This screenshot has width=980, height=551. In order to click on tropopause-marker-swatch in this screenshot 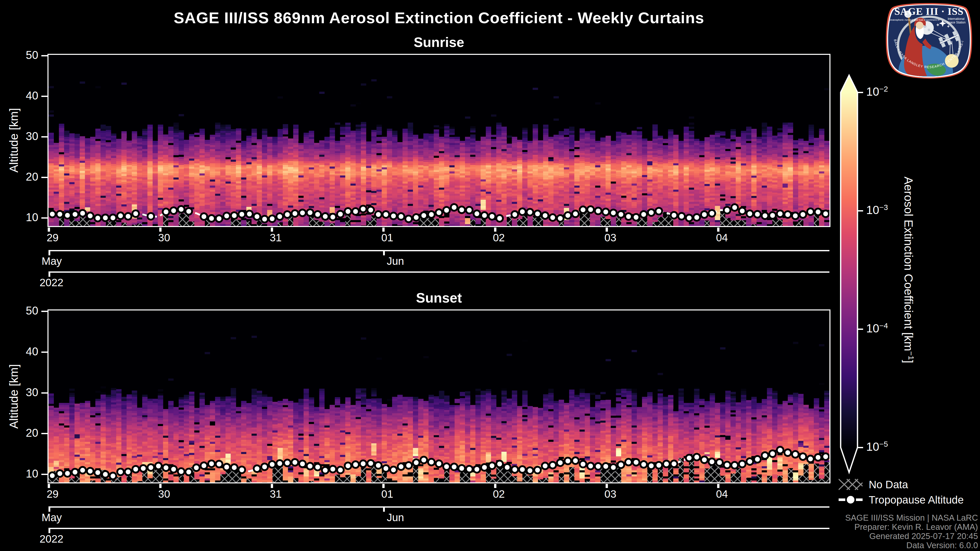, I will do `click(851, 500)`.